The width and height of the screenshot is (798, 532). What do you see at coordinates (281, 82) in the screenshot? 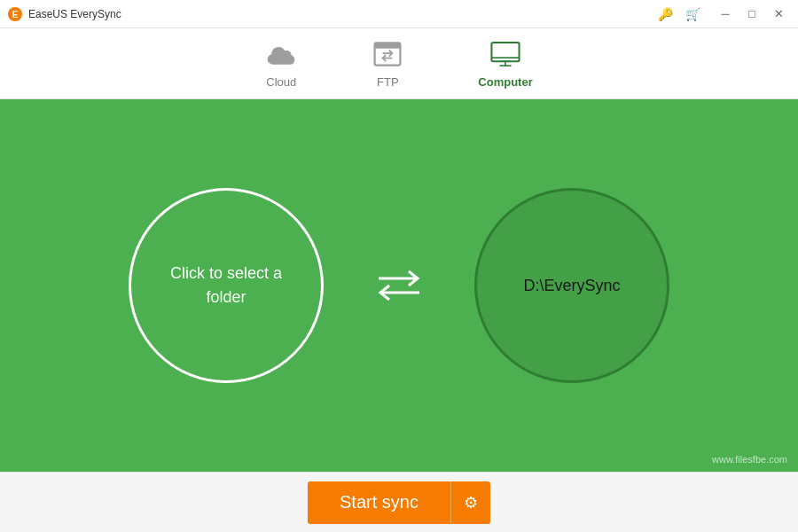
I see `tab-cloud-label: Cloud` at bounding box center [281, 82].